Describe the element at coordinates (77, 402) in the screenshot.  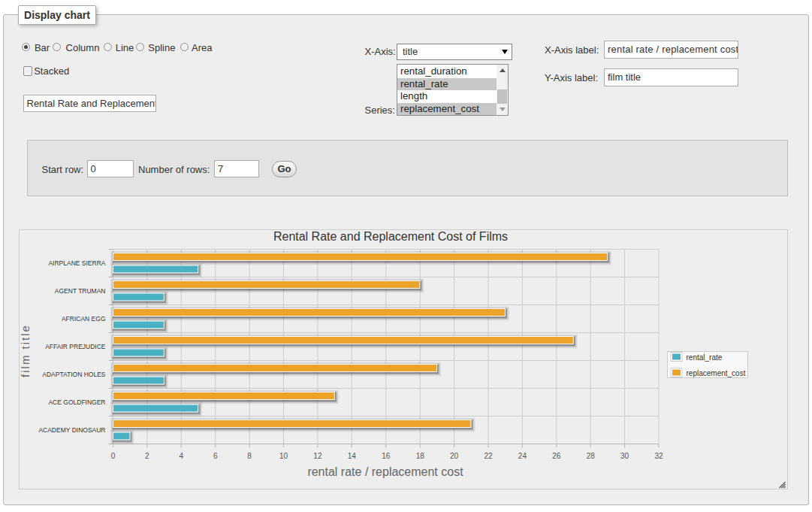
I see `svg-text: ACE GOLDFINGER` at that location.